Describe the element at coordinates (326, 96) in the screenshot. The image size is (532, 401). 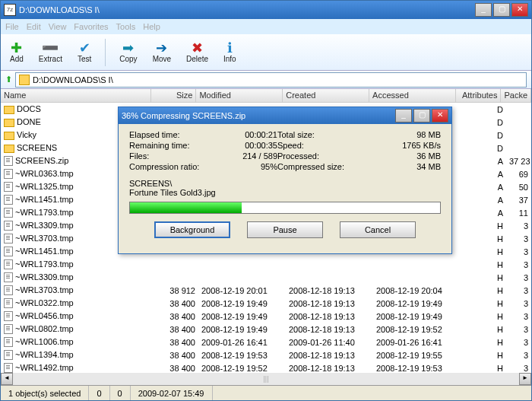
I see `col-created: Created` at that location.